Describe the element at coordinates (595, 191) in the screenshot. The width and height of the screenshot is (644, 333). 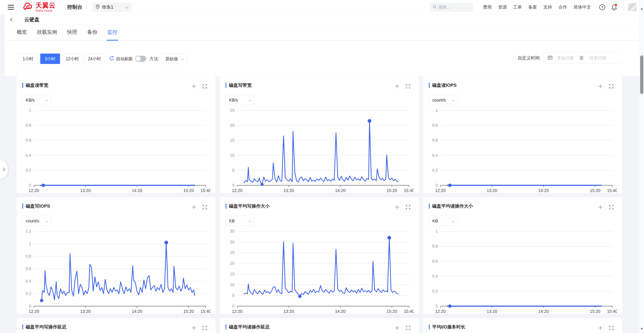
I see `x-axis-tick-label: 15:20` at that location.